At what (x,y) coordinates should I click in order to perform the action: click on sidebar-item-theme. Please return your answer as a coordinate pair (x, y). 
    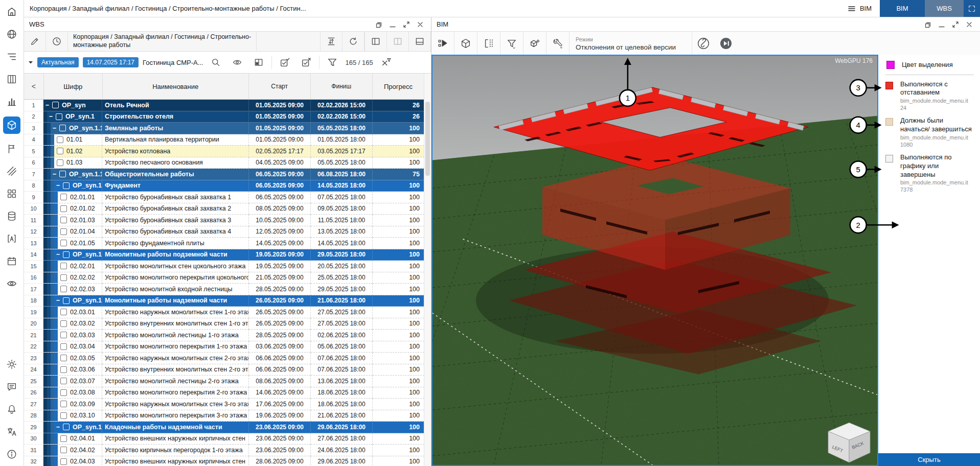
    Looking at the image, I should click on (12, 364).